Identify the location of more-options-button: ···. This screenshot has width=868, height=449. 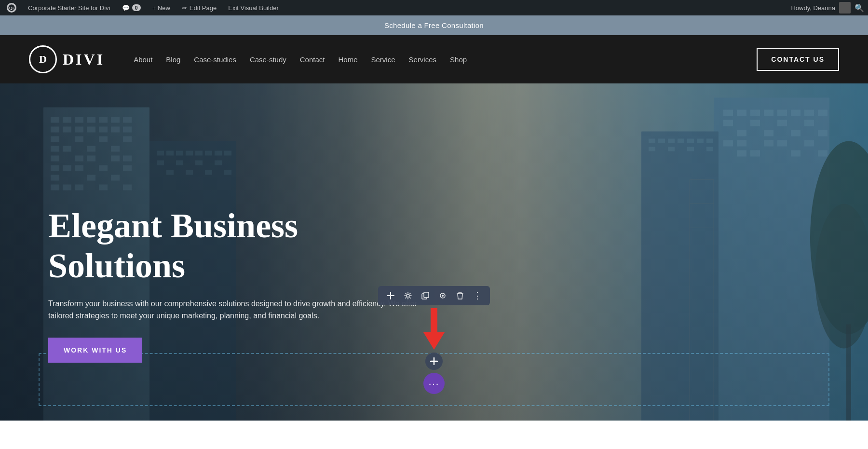
(434, 383).